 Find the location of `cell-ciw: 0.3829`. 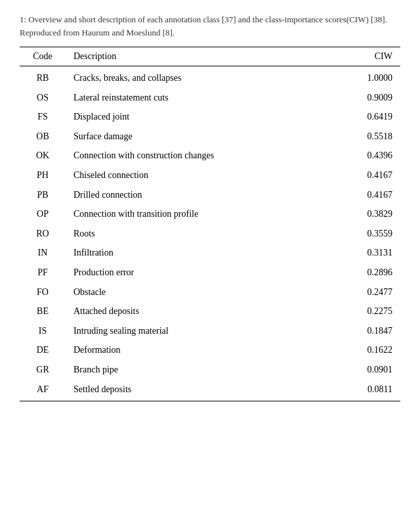

cell-ciw: 0.3829 is located at coordinates (374, 214).